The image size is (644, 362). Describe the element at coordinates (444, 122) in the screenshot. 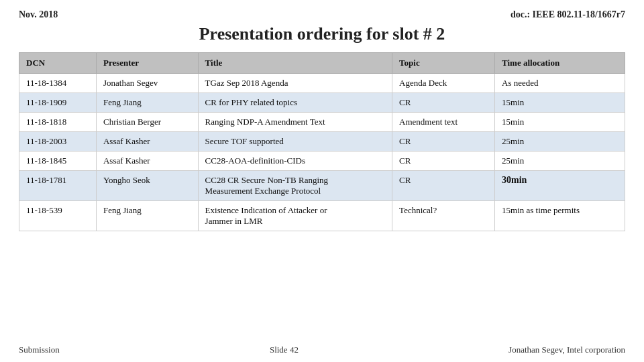

I see `cell-topic: Amendment text` at that location.